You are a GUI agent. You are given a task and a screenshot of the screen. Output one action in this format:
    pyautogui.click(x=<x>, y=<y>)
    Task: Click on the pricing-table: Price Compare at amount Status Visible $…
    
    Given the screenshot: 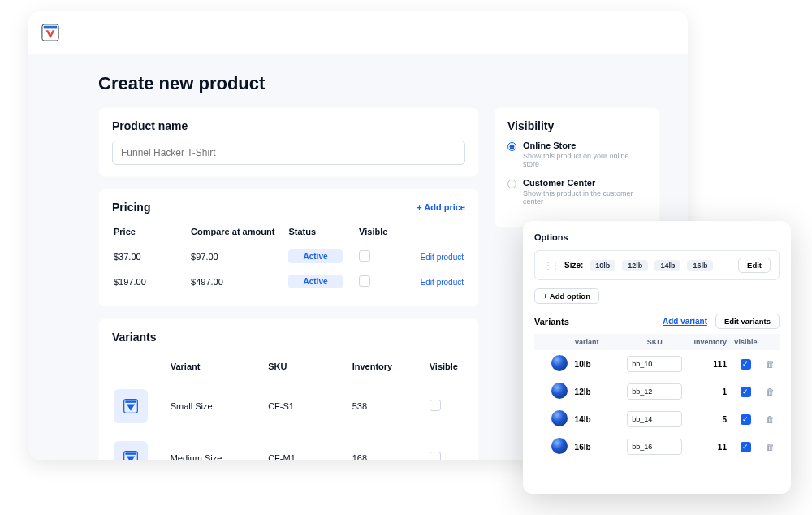 What is the action you would take?
    pyautogui.click(x=289, y=258)
    